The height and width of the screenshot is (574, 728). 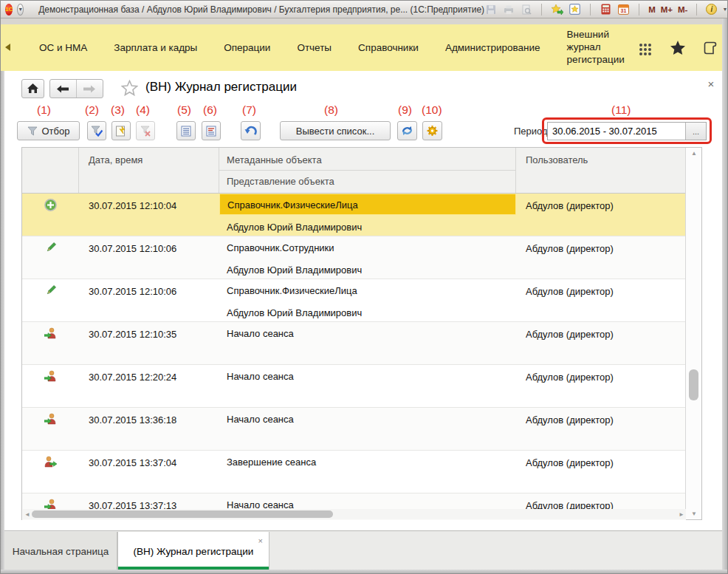 What do you see at coordinates (21, 10) in the screenshot?
I see `system-menu-icon: ▼` at bounding box center [21, 10].